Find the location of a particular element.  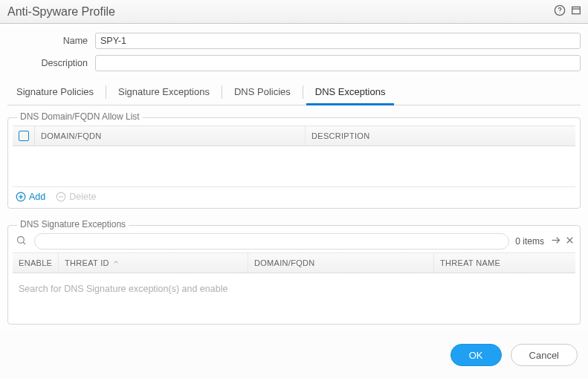

tab-dns-exceptions: DNS Exceptions is located at coordinates (351, 92).